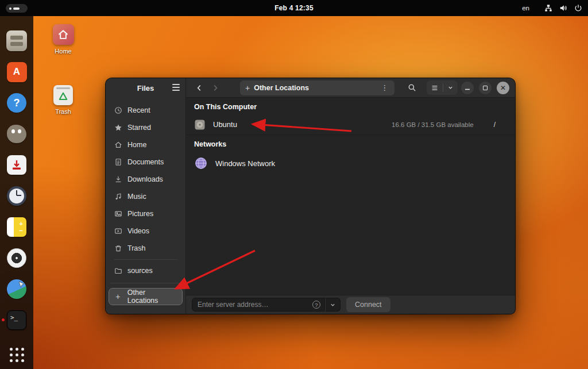 This screenshot has width=588, height=369. I want to click on clock: Feb 4 12:35, so click(294, 8).